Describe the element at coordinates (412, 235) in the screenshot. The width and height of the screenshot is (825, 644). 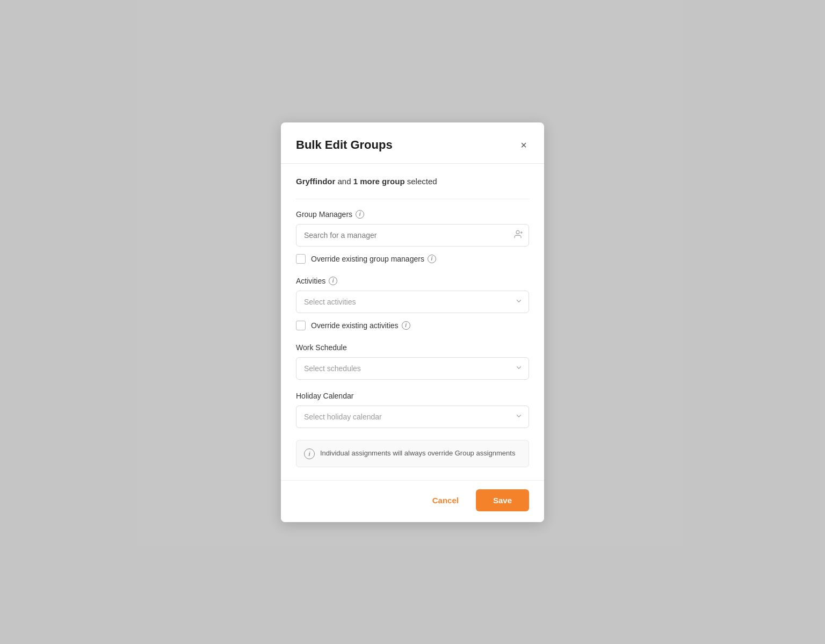
I see `manager-search-wrapper` at that location.